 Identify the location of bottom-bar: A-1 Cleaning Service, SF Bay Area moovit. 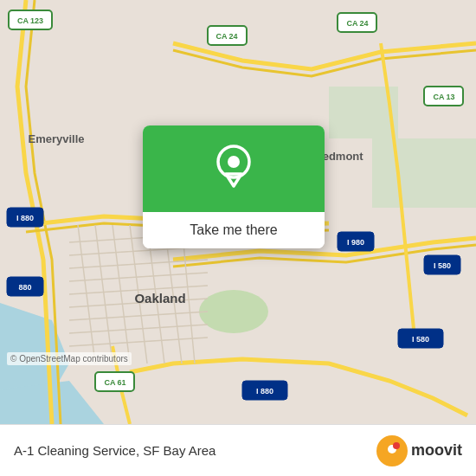
(238, 450).